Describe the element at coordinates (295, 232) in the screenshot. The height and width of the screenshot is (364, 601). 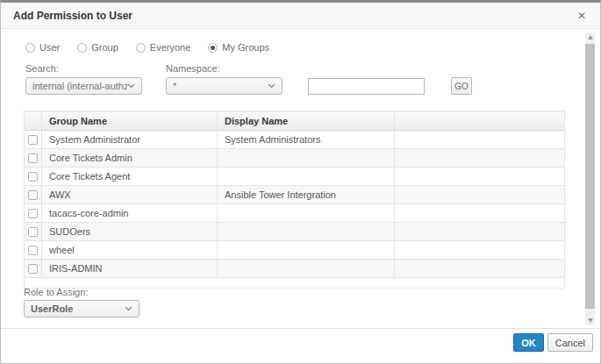
I see `table-row: SUDOers` at that location.